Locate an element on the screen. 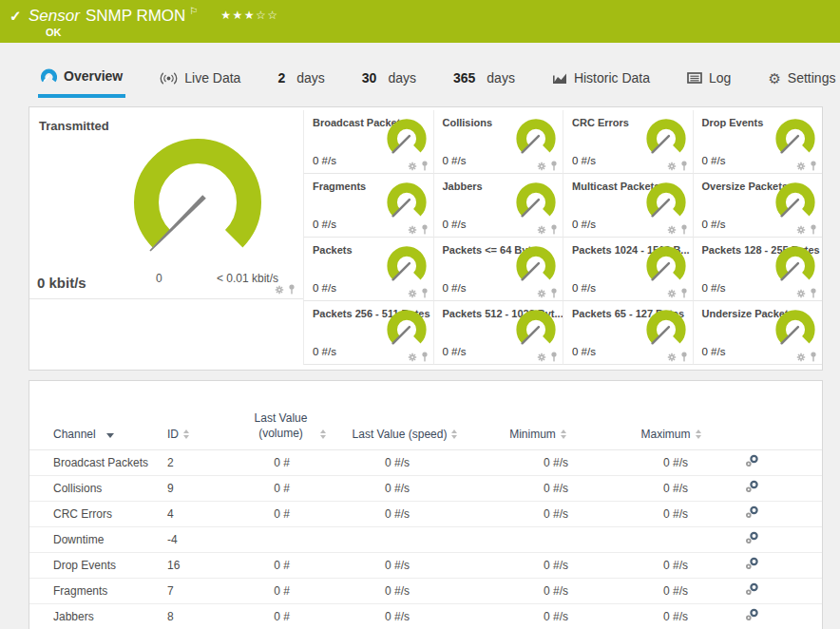  channel-gauge-tile: Broadcast Packets 0 #/s is located at coordinates (369, 143).